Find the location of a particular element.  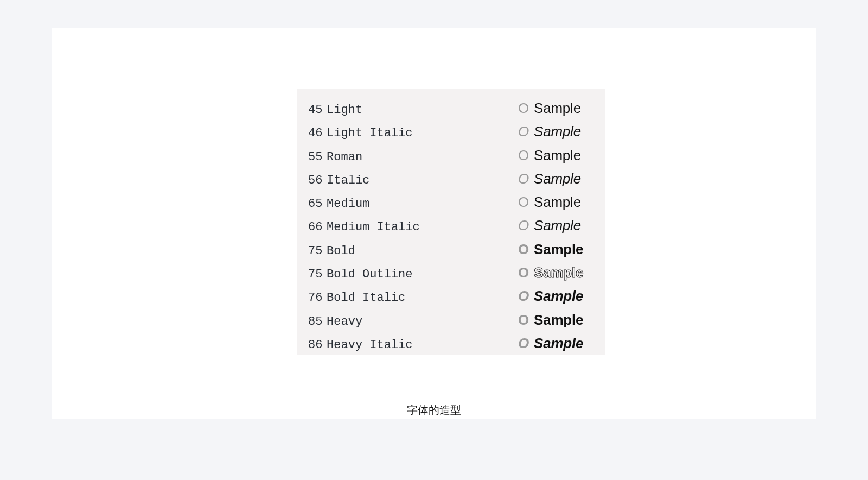

weight-number: 86 is located at coordinates (315, 345).